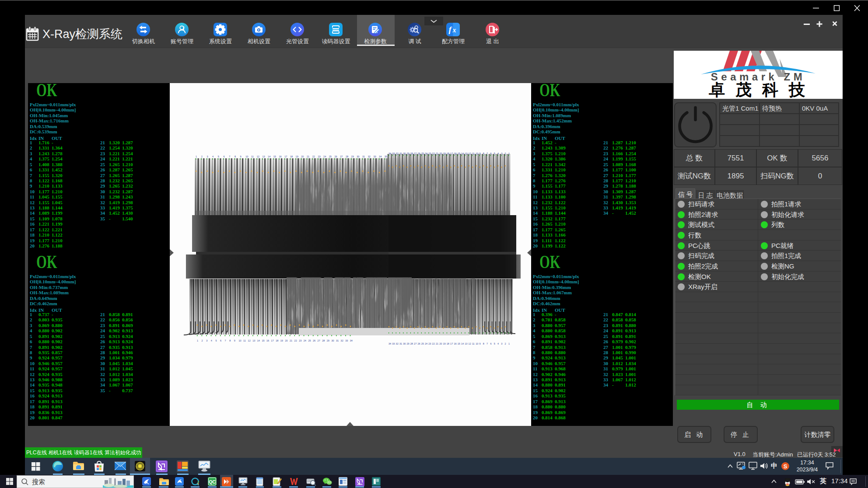  Describe the element at coordinates (401, 153) in the screenshot. I see `svg-text: 31` at that location.